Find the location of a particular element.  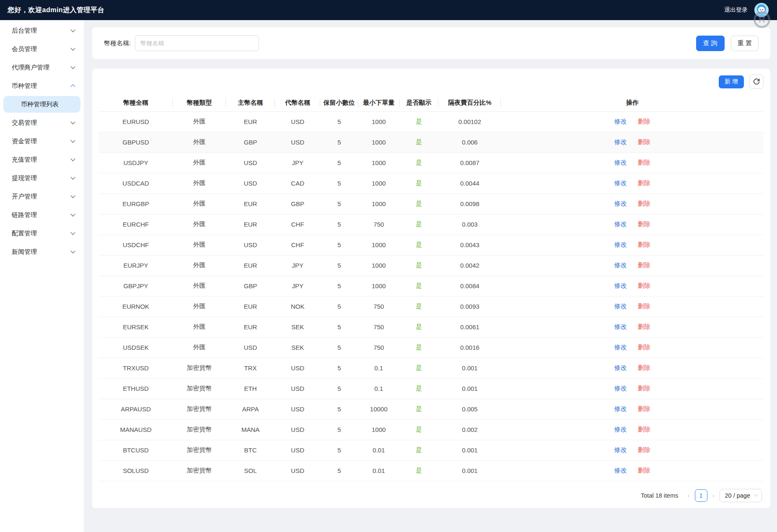

sidebar-item: 资金管理 is located at coordinates (42, 141).